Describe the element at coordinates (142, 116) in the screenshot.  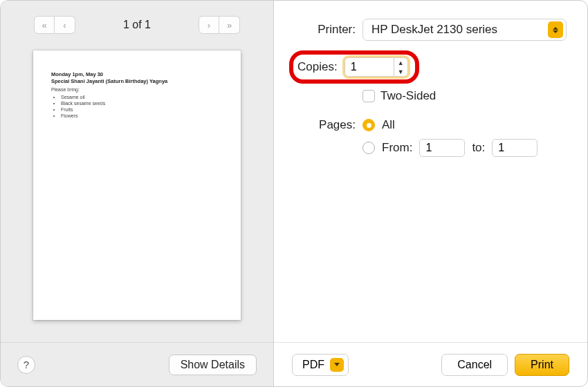
I see `doc-list-item: Flowers` at that location.